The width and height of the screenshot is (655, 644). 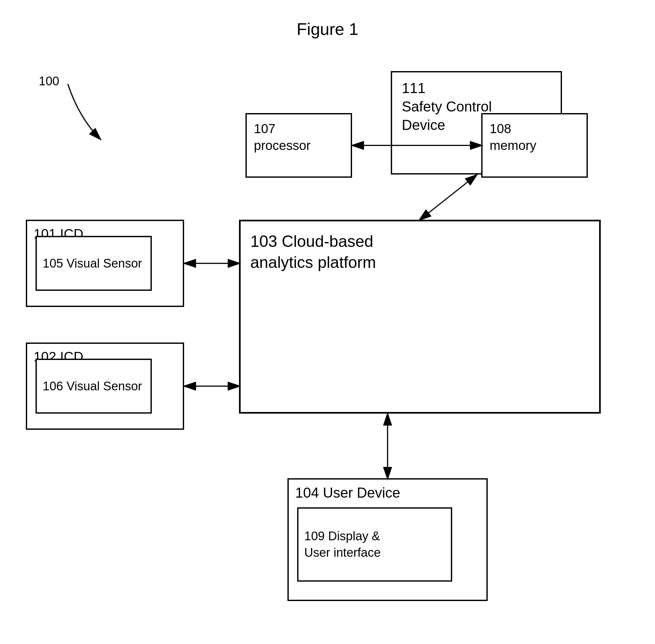 What do you see at coordinates (447, 116) in the screenshot?
I see `box-111-title: Safety ControlDevice` at bounding box center [447, 116].